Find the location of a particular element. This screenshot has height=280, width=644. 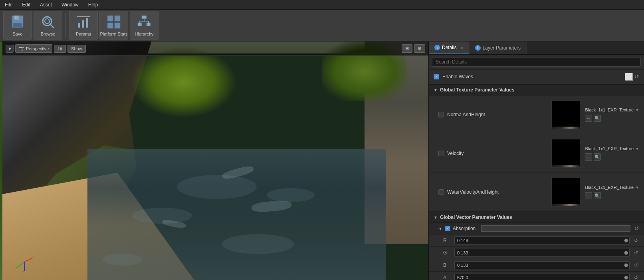

normal-and-height-arrow-btn: ← is located at coordinates (589, 118).